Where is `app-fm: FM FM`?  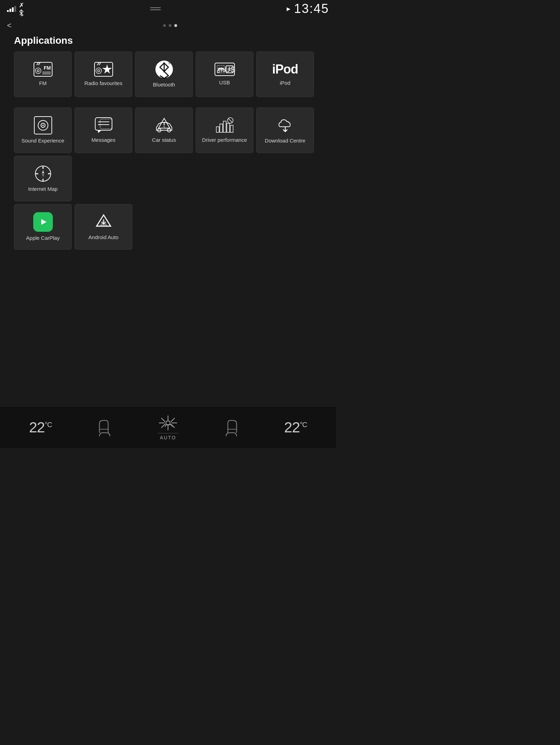
app-fm: FM FM is located at coordinates (43, 74).